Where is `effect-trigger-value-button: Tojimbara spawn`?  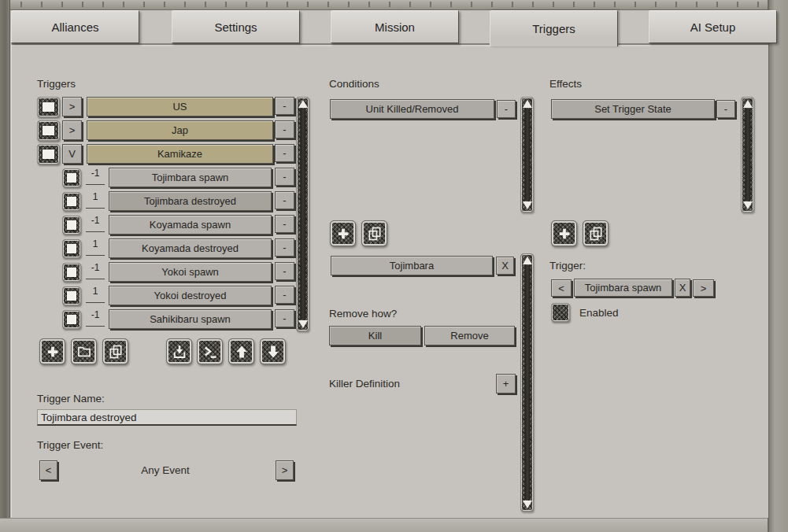
effect-trigger-value-button: Tojimbara spawn is located at coordinates (623, 288).